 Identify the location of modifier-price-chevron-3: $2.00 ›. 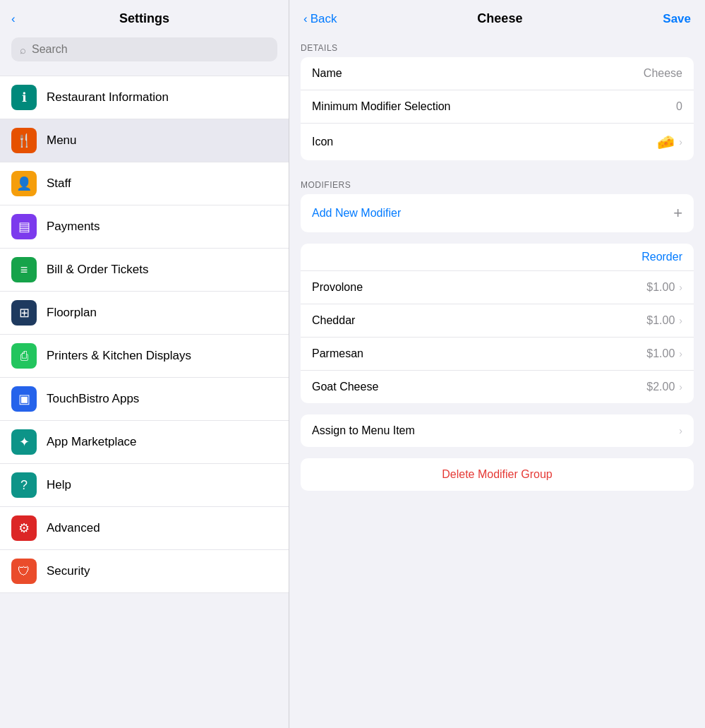
(665, 387).